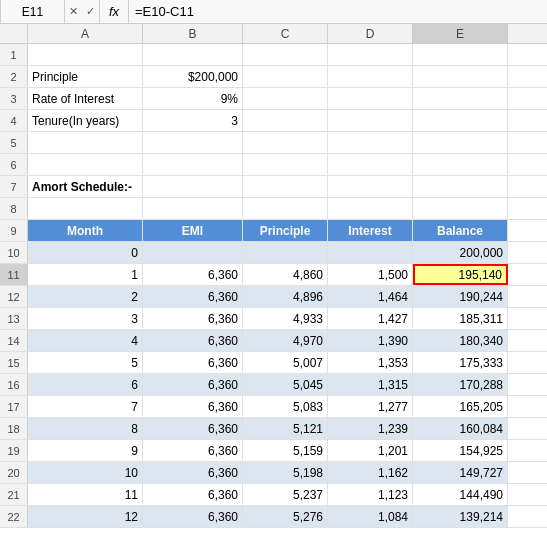 This screenshot has width=547, height=554. Describe the element at coordinates (86, 472) in the screenshot. I see `cell-a20: 10` at that location.